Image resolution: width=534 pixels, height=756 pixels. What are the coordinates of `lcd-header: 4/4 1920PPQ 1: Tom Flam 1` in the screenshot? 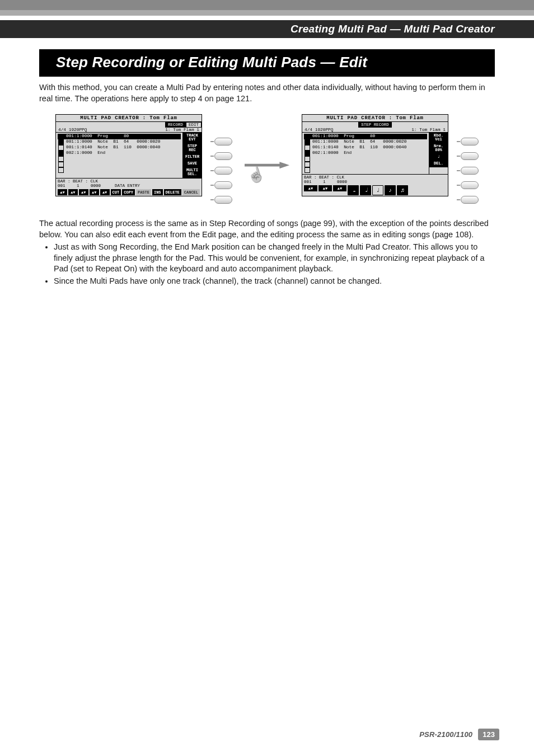 It's located at (129, 130).